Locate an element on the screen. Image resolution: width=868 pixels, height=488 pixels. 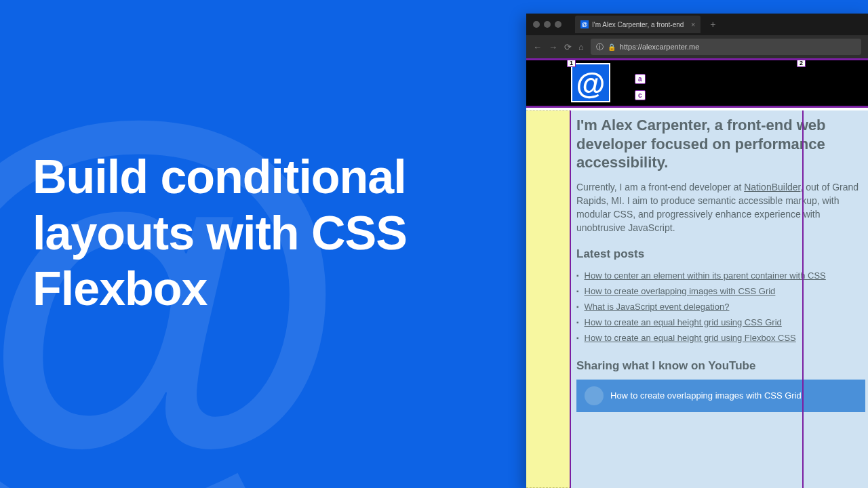
list-item: How to create overlapping images with CS… is located at coordinates (721, 291).